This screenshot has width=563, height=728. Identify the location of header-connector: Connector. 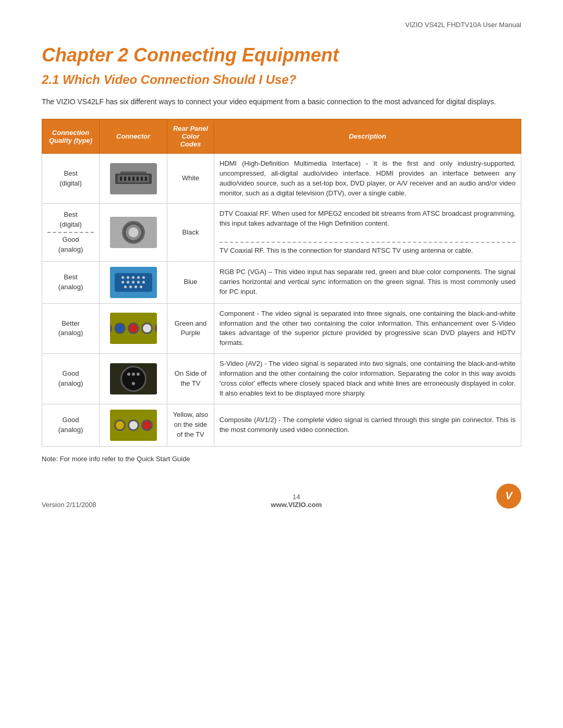
(133, 137).